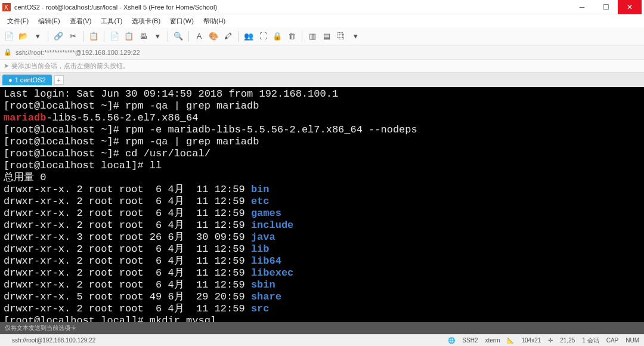  Describe the element at coordinates (143, 36) in the screenshot. I see `print-icon: 🖶` at that location.